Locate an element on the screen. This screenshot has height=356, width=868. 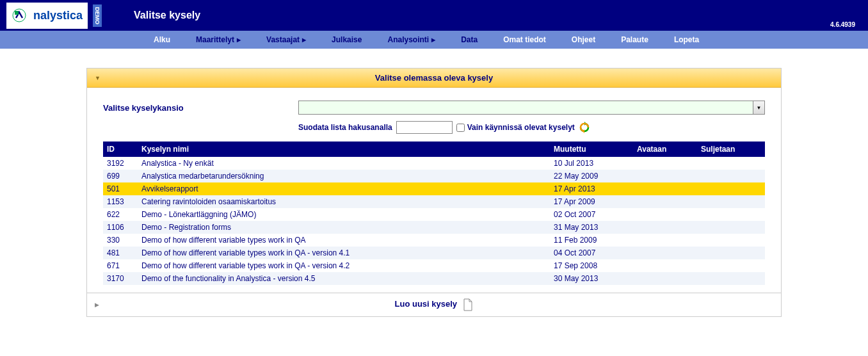
table-row: 3170Demo of the functionality in Analyst… is located at coordinates (434, 279).